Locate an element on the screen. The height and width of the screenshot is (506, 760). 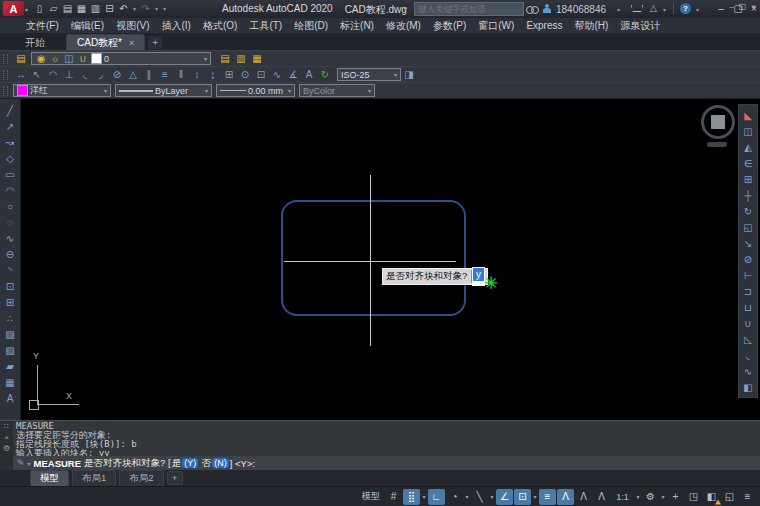
rotate-icon: ↻ is located at coordinates (748, 211).